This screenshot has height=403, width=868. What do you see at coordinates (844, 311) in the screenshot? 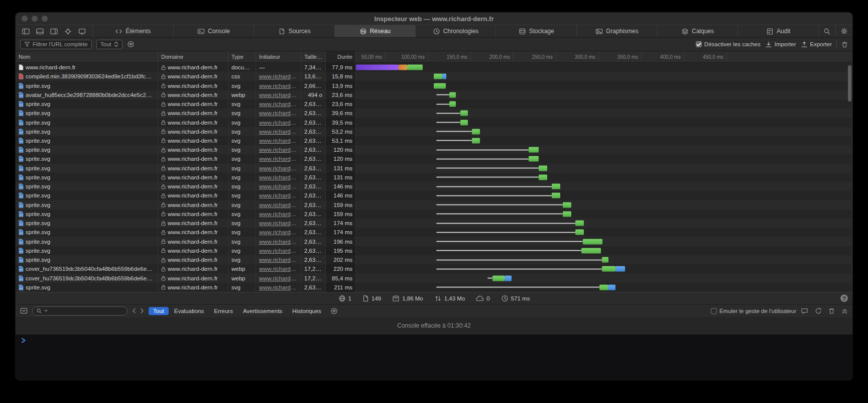
I see `expand-console-icon` at bounding box center [844, 311].